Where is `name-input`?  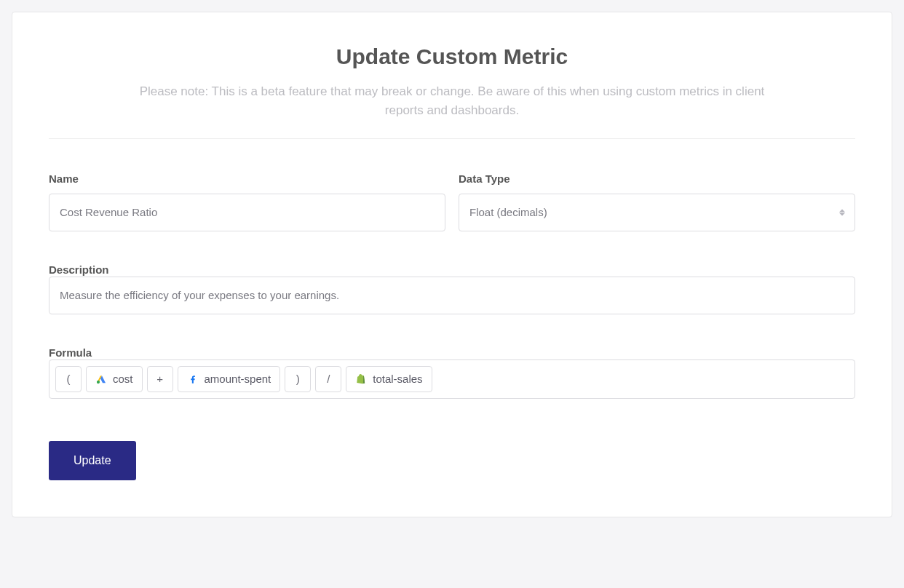
name-input is located at coordinates (247, 212).